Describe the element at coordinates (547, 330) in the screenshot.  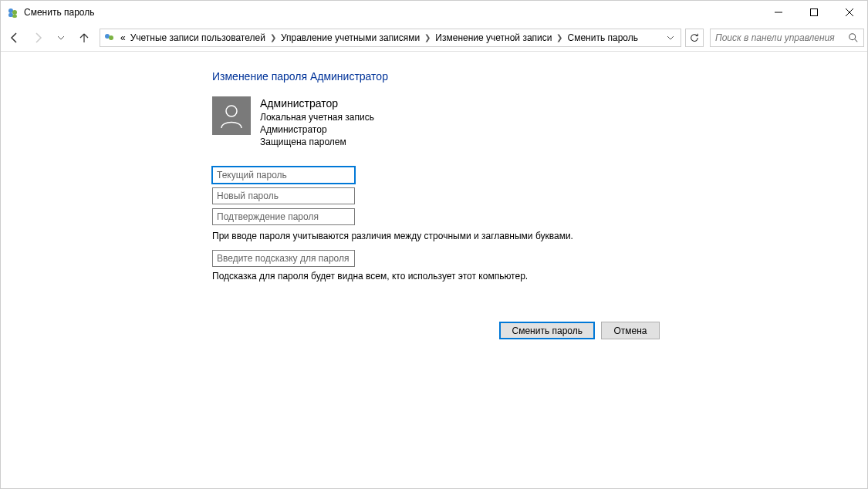
I see `submit-button: Сменить пароль` at that location.